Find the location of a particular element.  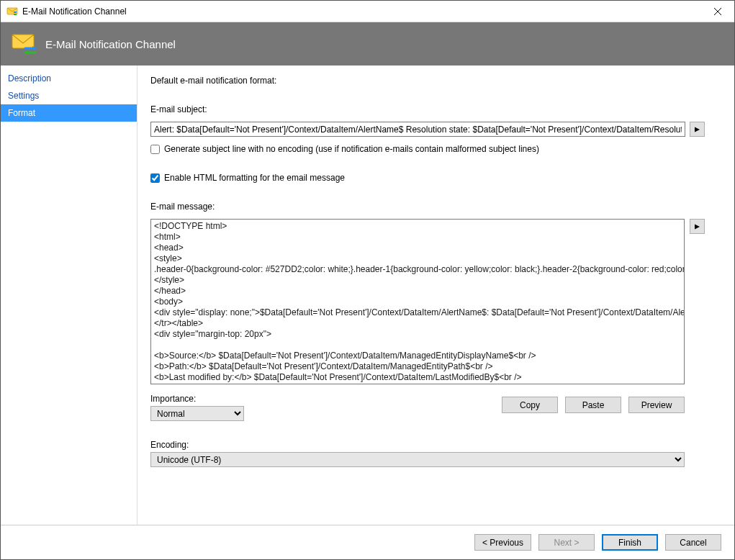

importance-label: Importance: is located at coordinates (197, 399).